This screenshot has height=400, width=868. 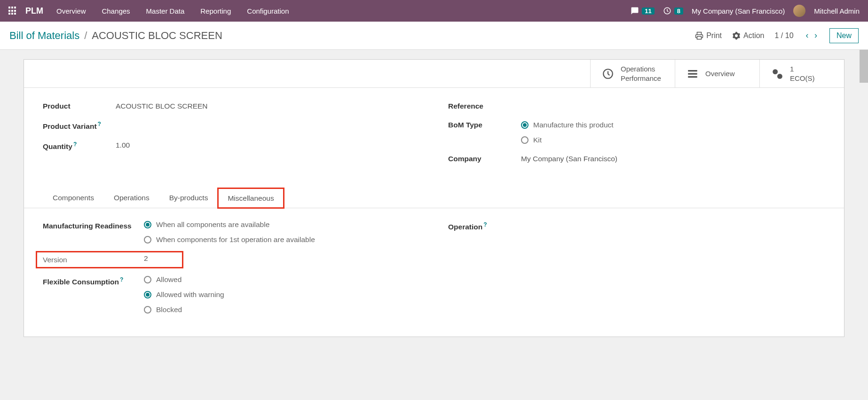 What do you see at coordinates (837, 11) in the screenshot?
I see `user-name: Mitchell Admin` at bounding box center [837, 11].